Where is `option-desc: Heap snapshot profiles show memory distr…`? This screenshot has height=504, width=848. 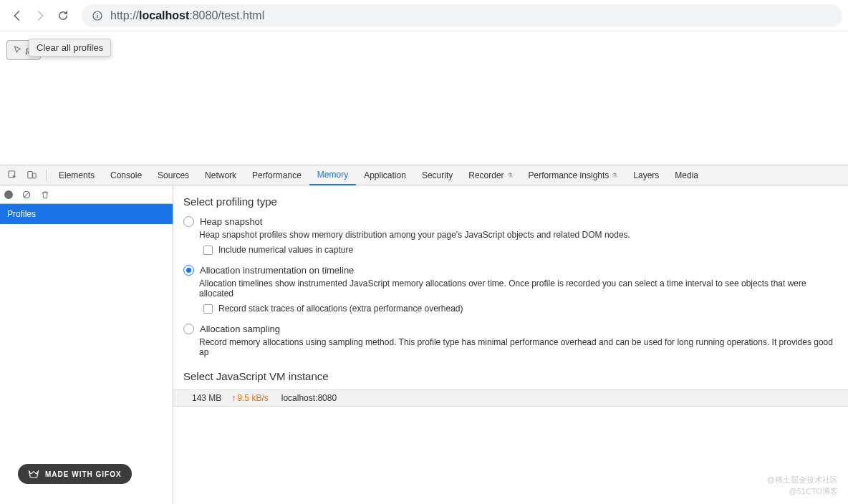
option-desc: Heap snapshot profiles show memory distr… is located at coordinates (519, 235).